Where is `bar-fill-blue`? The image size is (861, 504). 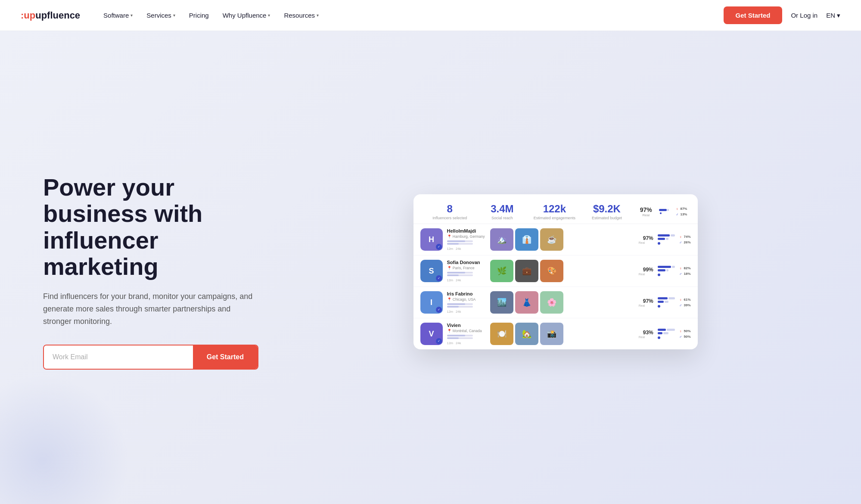
bar-fill-blue is located at coordinates (663, 210).